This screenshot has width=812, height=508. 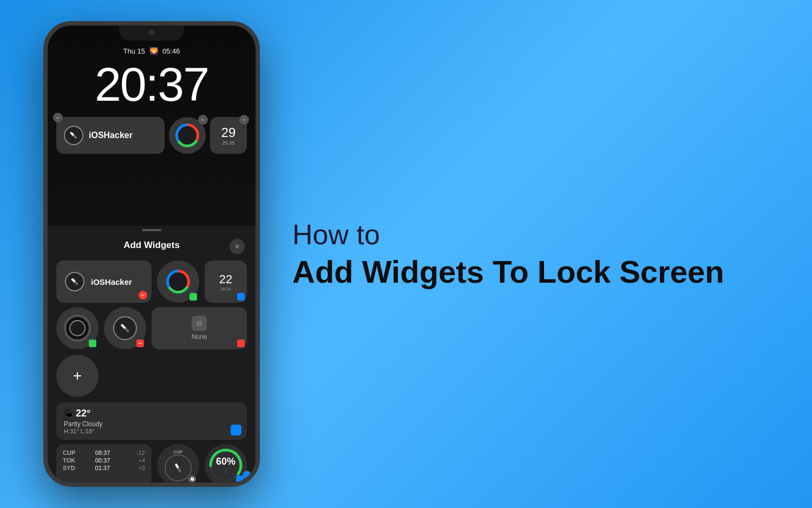 I want to click on stats-globe-badge, so click(x=247, y=475).